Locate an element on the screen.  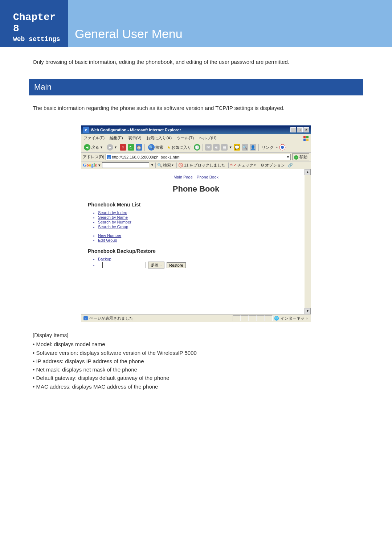
home-button: 🏠 is located at coordinates (139, 147).